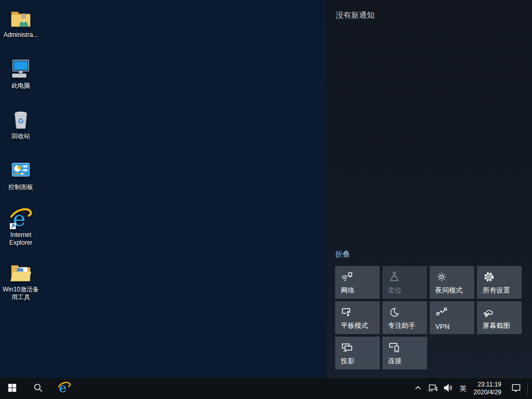  Describe the element at coordinates (499, 283) in the screenshot. I see `tile-all-settings: 所有设置` at that location.